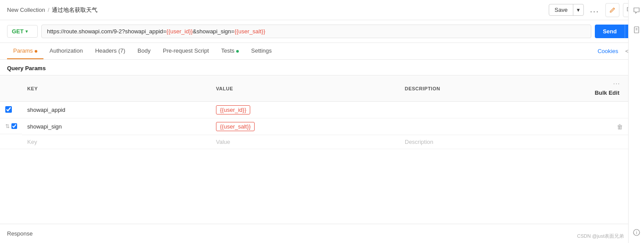 The width and height of the screenshot is (644, 243). Describe the element at coordinates (36, 51) in the screenshot. I see `params-dot` at that location.